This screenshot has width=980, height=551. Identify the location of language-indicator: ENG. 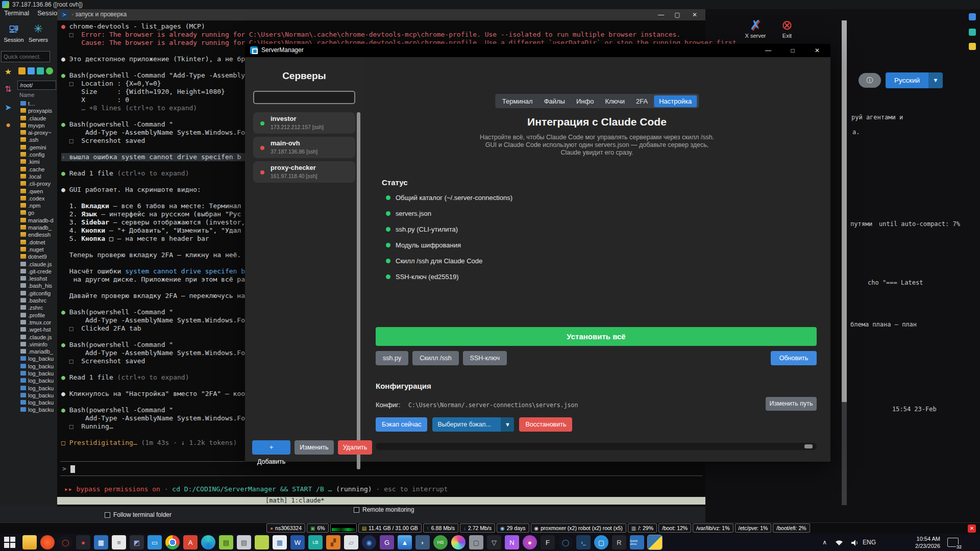
(869, 542).